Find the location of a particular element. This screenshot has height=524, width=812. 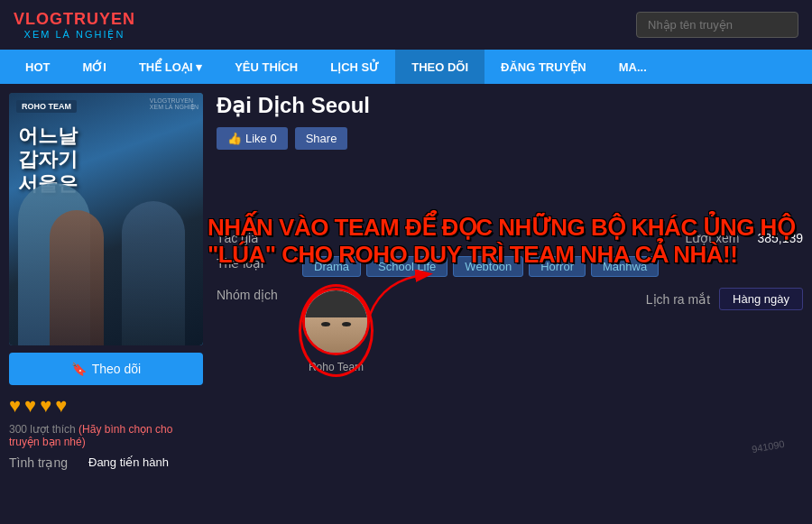

nav-the-loai: THỂ LOẠI ▾ is located at coordinates (171, 67).